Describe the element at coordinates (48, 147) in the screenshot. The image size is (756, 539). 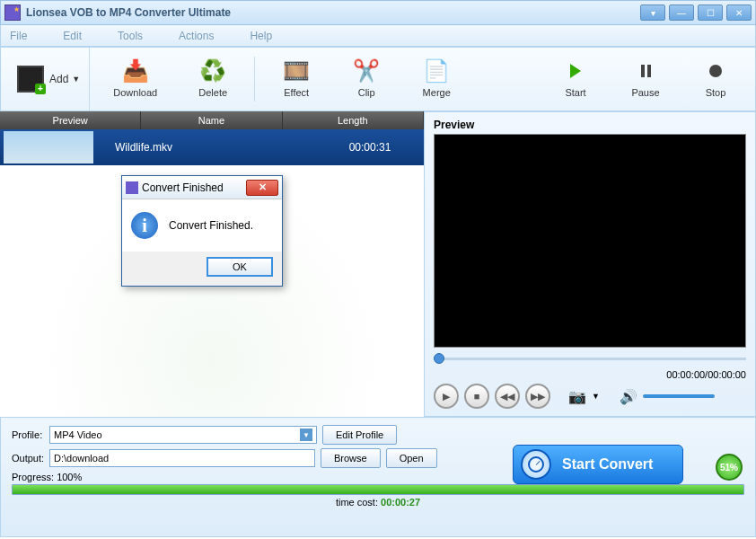
I see `thumbnail` at that location.